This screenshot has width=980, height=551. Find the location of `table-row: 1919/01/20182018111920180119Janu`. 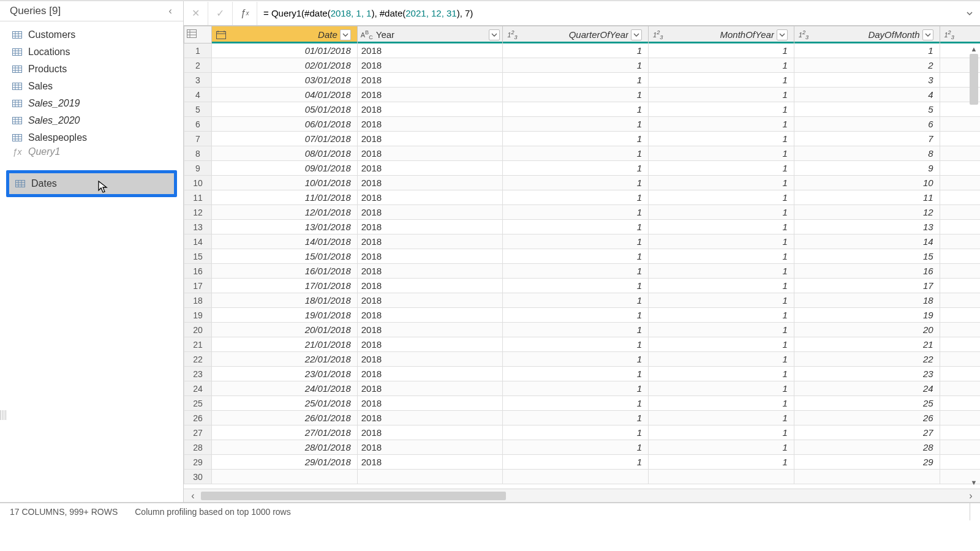

table-row: 1919/01/20182018111920180119Janu is located at coordinates (582, 315).